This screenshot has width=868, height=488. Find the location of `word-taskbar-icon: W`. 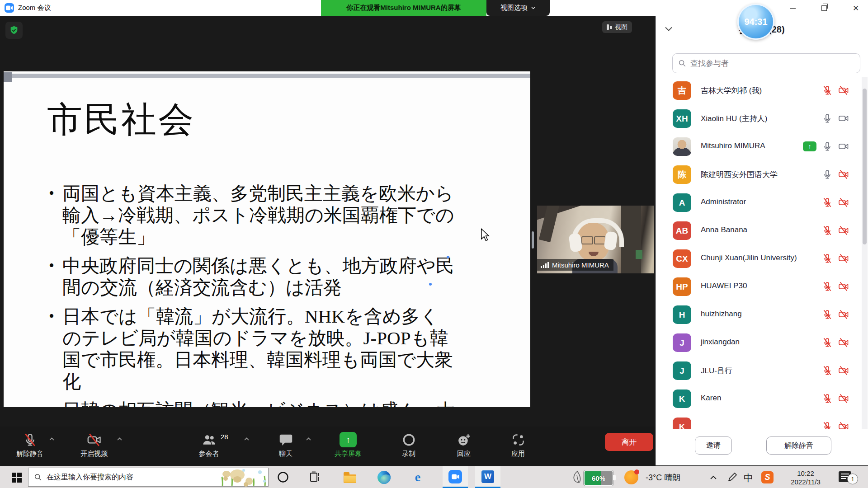

word-taskbar-icon: W is located at coordinates (488, 477).